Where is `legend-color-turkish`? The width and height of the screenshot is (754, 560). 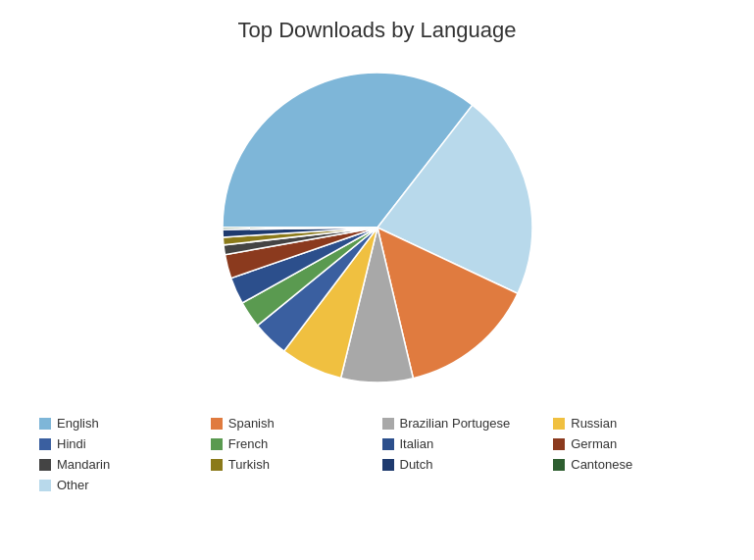 legend-color-turkish is located at coordinates (217, 465).